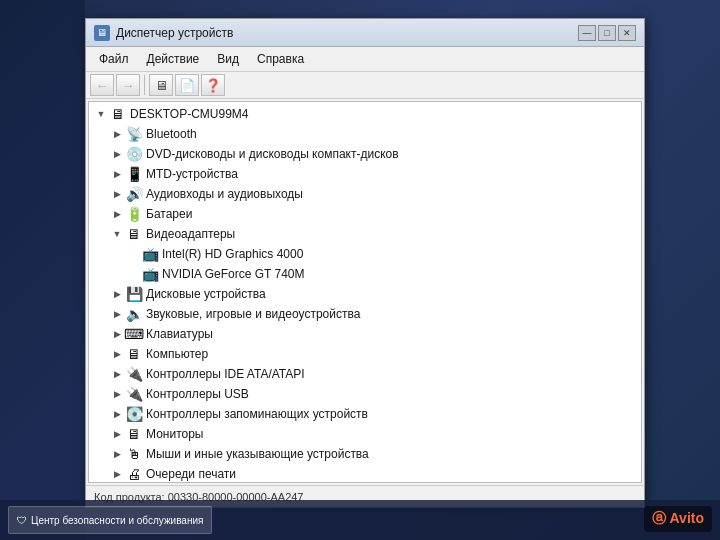 This screenshot has height=540, width=720. Describe the element at coordinates (134, 174) in the screenshot. I see `tree-item-icon: 📱` at that location.